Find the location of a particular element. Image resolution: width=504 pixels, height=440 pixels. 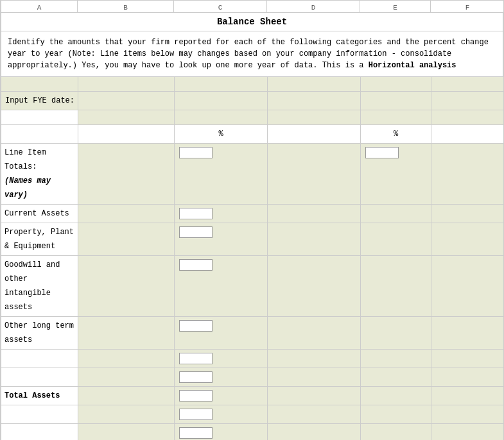

input-e1-c is located at coordinates (221, 359).